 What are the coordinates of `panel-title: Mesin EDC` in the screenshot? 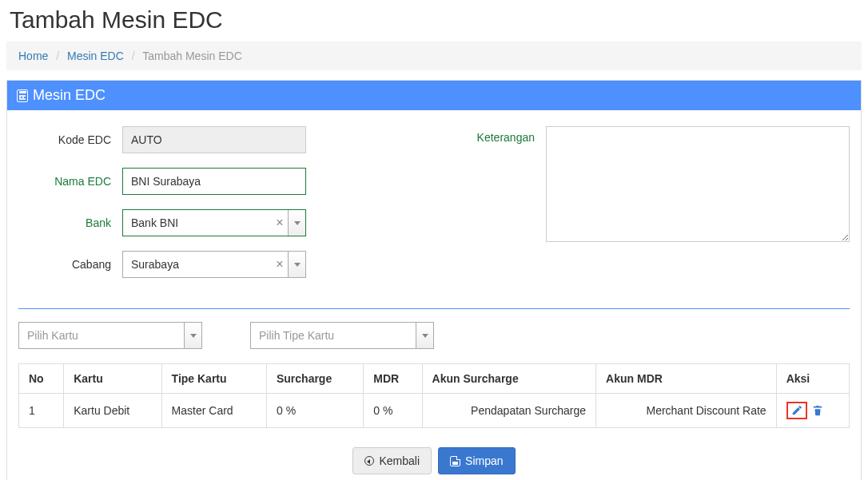 It's located at (69, 96).